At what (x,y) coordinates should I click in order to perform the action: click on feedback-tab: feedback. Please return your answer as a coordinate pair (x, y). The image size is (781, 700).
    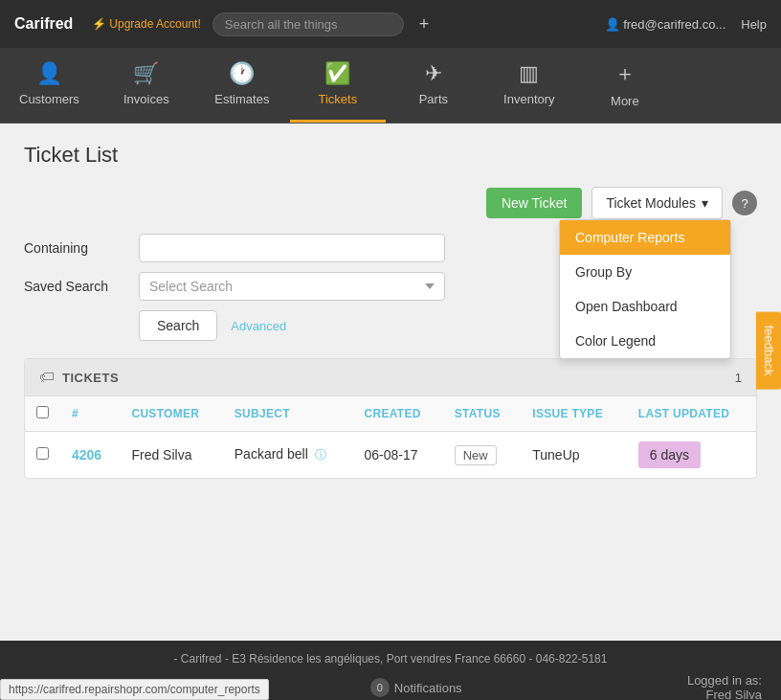
    Looking at the image, I should click on (769, 350).